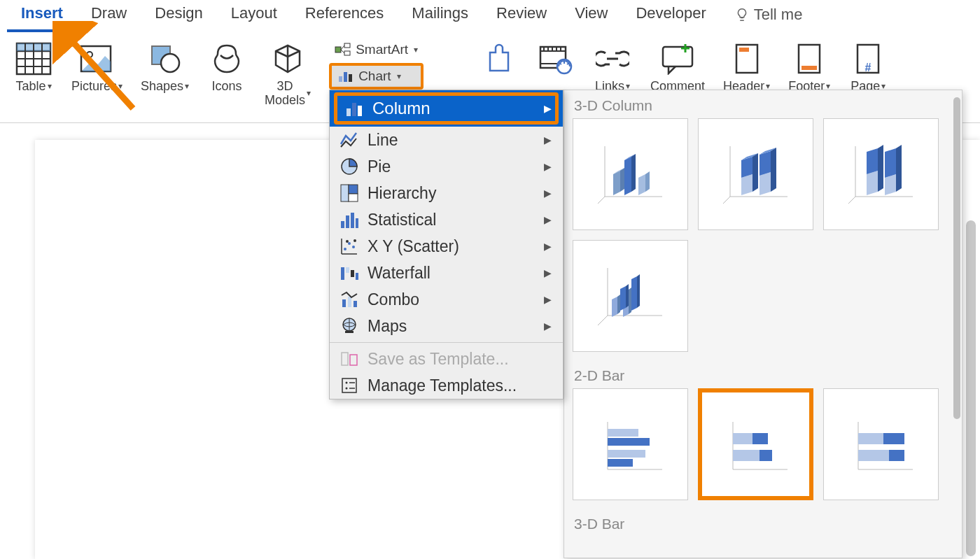 Image resolution: width=980 pixels, height=559 pixels. I want to click on gallery-2d-100-stacked-bar, so click(881, 444).